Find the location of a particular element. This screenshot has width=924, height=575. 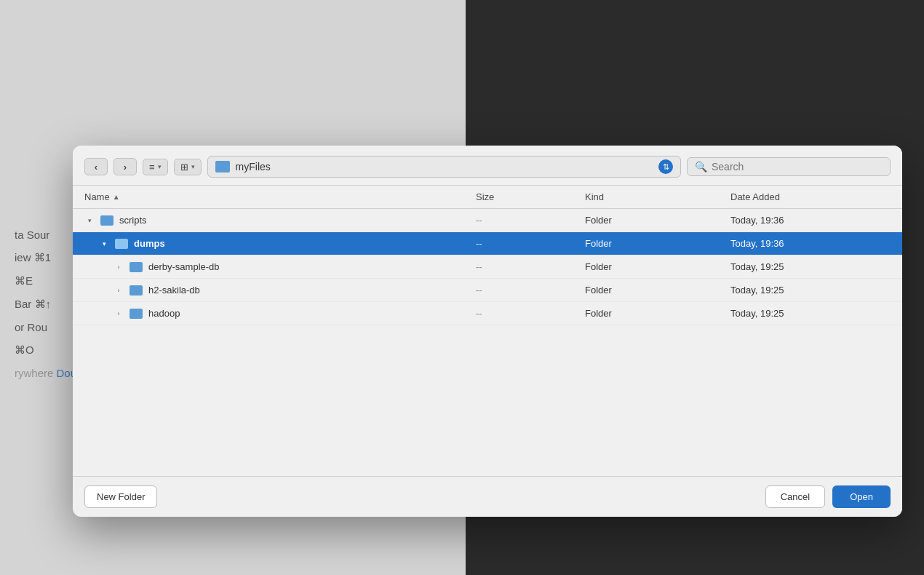

footer-actions: Cancel Open is located at coordinates (828, 496).